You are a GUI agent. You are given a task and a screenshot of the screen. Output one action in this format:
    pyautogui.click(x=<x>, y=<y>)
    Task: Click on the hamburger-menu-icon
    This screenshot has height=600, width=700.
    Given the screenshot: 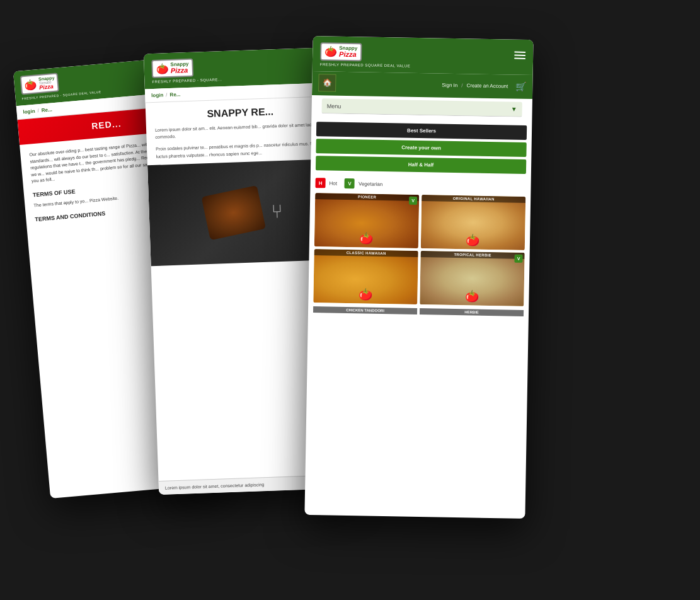 What is the action you would take?
    pyautogui.click(x=520, y=55)
    